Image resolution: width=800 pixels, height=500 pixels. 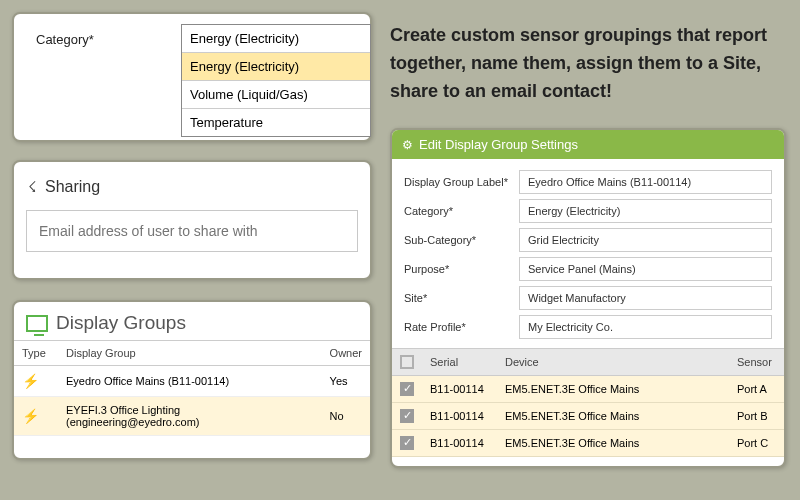 What do you see at coordinates (192, 77) in the screenshot?
I see `category-panel: Category* Energy (Electricity) Energy (E…` at bounding box center [192, 77].